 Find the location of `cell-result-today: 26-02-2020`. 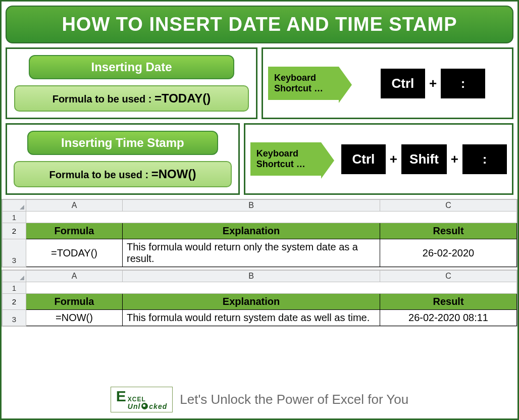

cell-result-today: 26-02-2020 is located at coordinates (448, 253).